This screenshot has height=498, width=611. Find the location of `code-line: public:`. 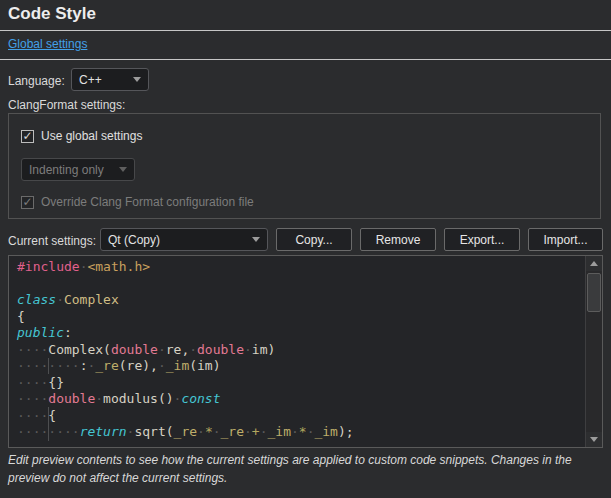

code-line: public: is located at coordinates (301, 334).